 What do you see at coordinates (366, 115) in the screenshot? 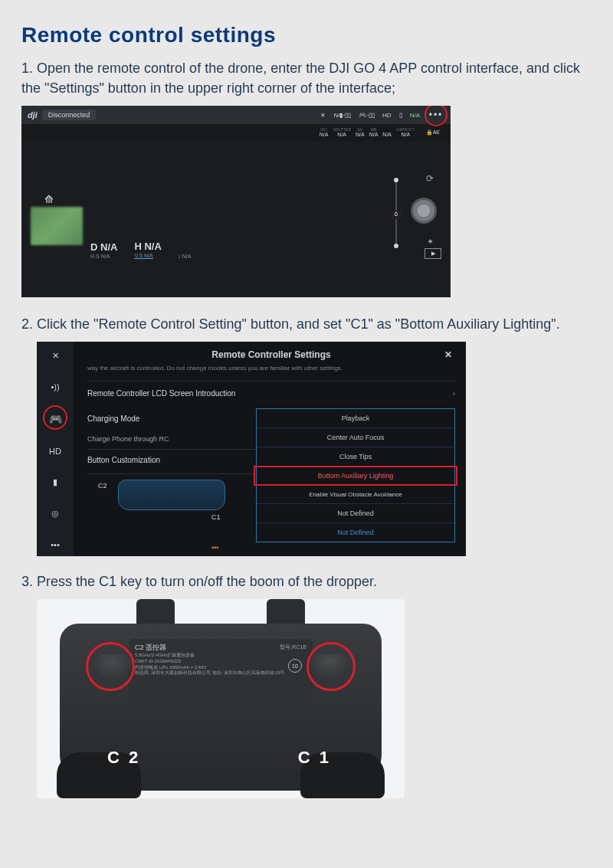
I see `rc-icon: 🎮◦▯▯` at bounding box center [366, 115].